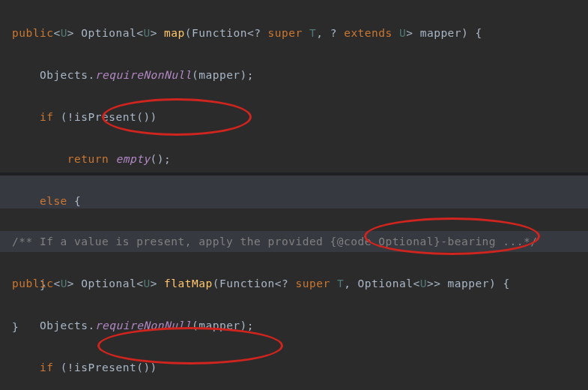 The width and height of the screenshot is (588, 390). Describe the element at coordinates (33, 33) in the screenshot. I see `keyword-public: public` at that location.